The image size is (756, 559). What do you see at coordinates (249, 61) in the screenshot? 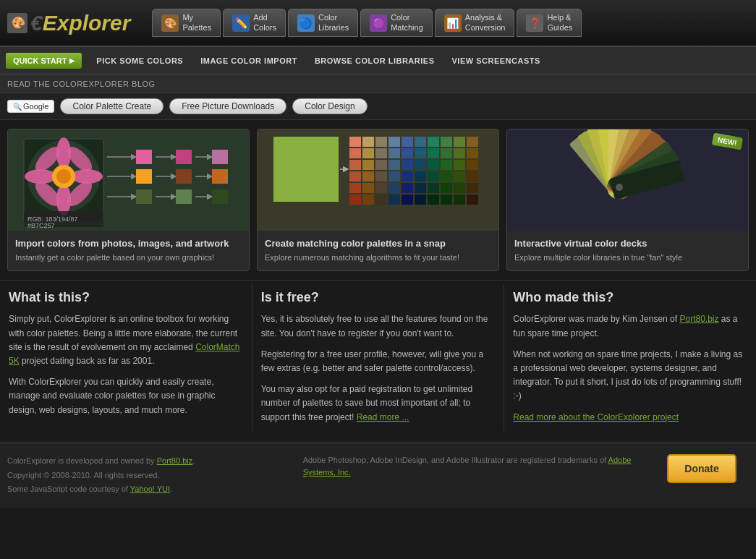
I see `nav-image-color: IMAGE COLOR IMPORT` at bounding box center [249, 61].